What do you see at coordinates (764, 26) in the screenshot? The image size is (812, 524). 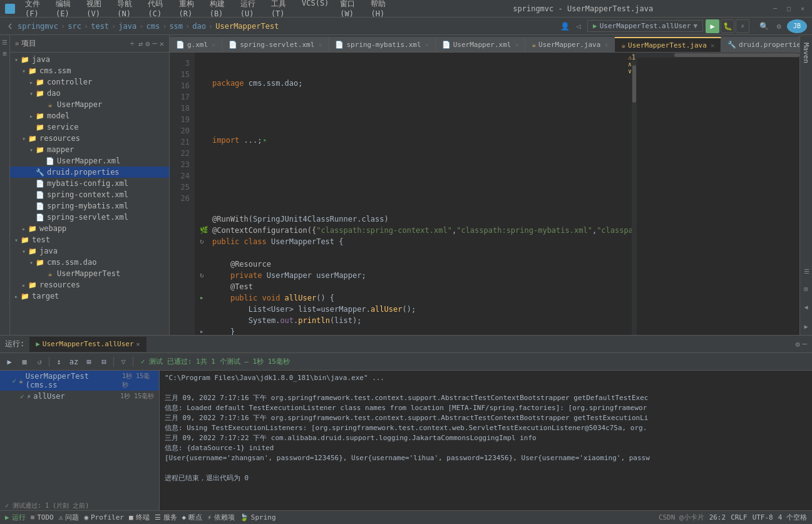 I see `search-button: 🔍` at bounding box center [764, 26].